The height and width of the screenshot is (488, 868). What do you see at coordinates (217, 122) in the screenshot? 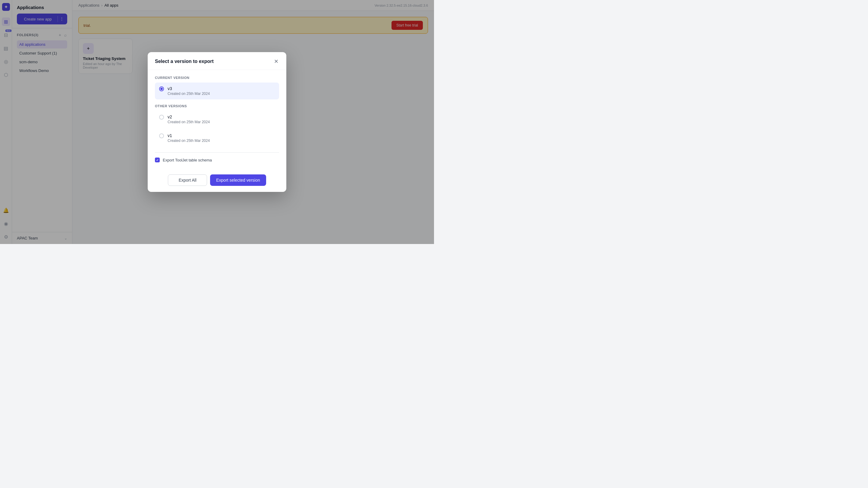
I see `modal-body: Current Version v3 Created on 25th Mar 2…` at bounding box center [217, 122].